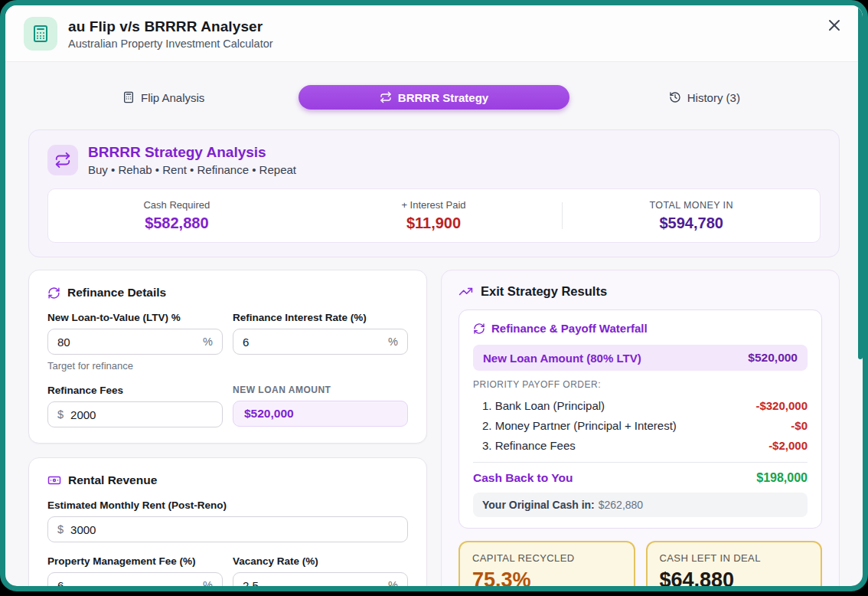 This screenshot has width=868, height=596. Describe the element at coordinates (135, 342) in the screenshot. I see `ltv-field-group: New Loan-to-Value (LTV) % % Target for r…` at that location.